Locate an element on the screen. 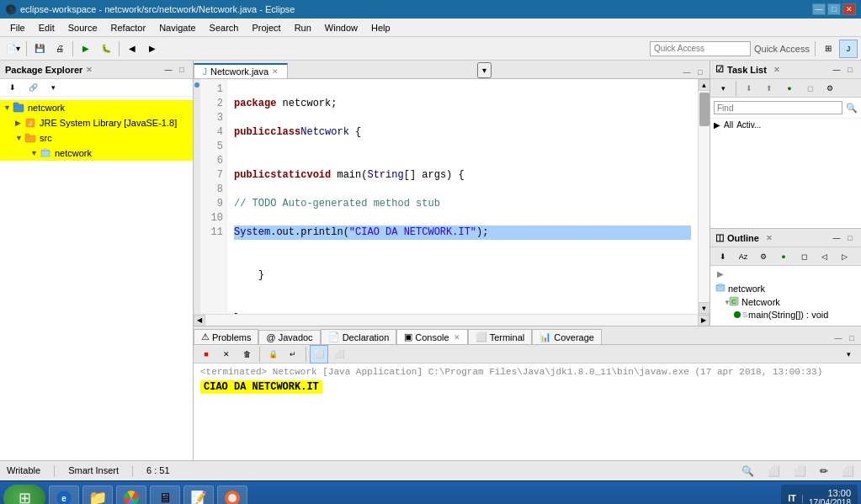  menu-window: Window is located at coordinates (342, 28).